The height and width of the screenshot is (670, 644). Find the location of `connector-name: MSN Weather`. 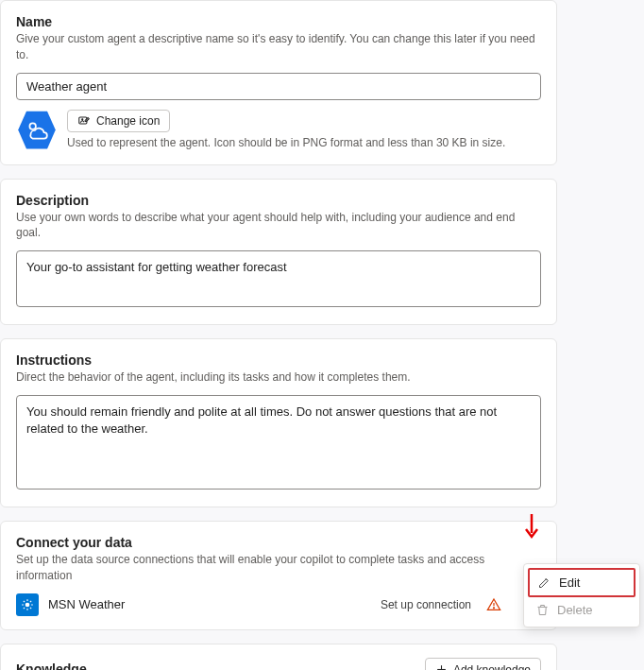

connector-name: MSN Weather is located at coordinates (210, 605).